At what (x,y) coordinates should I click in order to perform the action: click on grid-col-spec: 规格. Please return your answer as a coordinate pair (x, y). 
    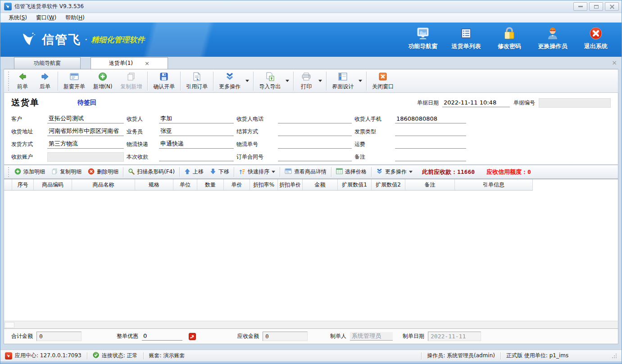
    Looking at the image, I should click on (154, 185).